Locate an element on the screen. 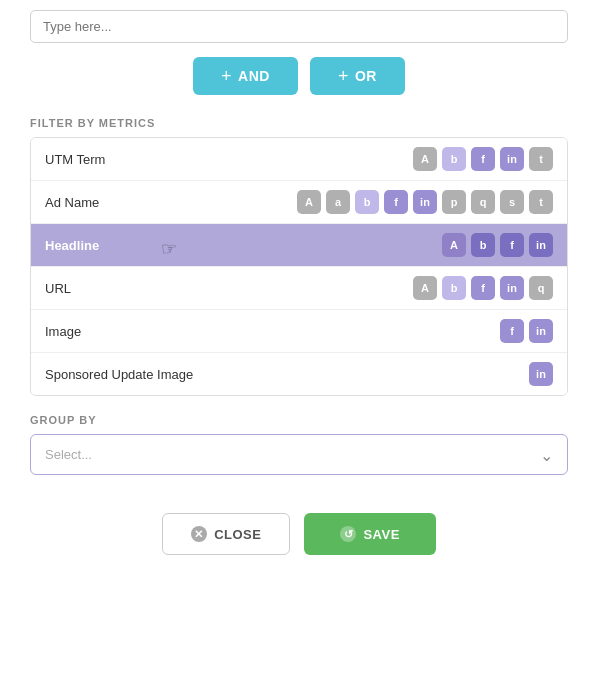  plus-icon-or: + is located at coordinates (344, 76).